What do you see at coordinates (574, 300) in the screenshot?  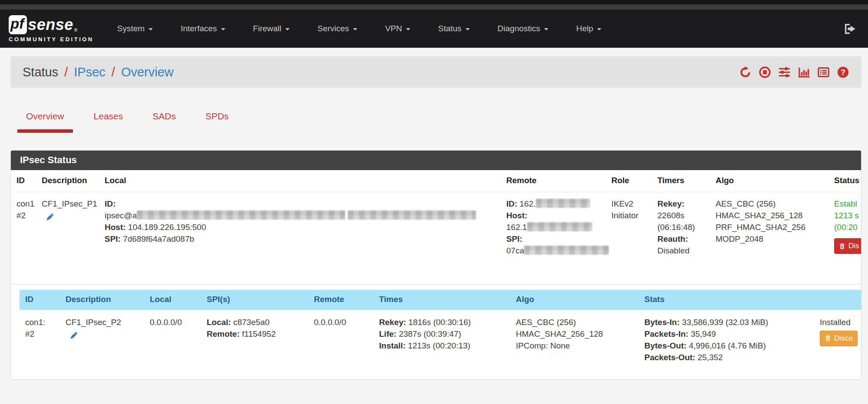 I see `child-col-algo: Algo` at bounding box center [574, 300].